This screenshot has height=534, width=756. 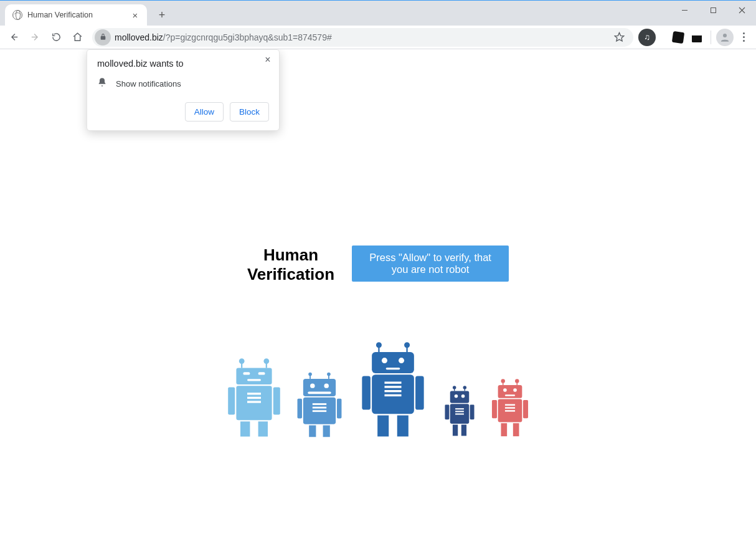 What do you see at coordinates (362, 37) in the screenshot?
I see `url-text: molloved.biz/?p=gizgcnrqgu5gi3bphayq&sub…` at bounding box center [362, 37].